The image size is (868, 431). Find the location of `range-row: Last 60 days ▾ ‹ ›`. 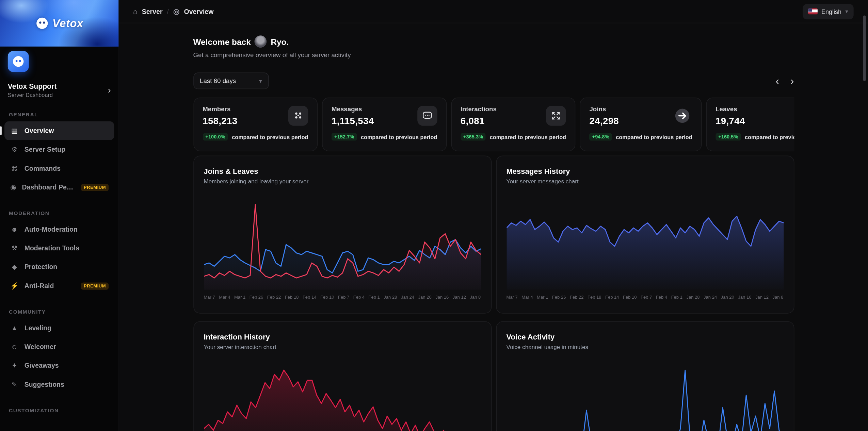

range-row: Last 60 days ▾ ‹ › is located at coordinates (494, 81).